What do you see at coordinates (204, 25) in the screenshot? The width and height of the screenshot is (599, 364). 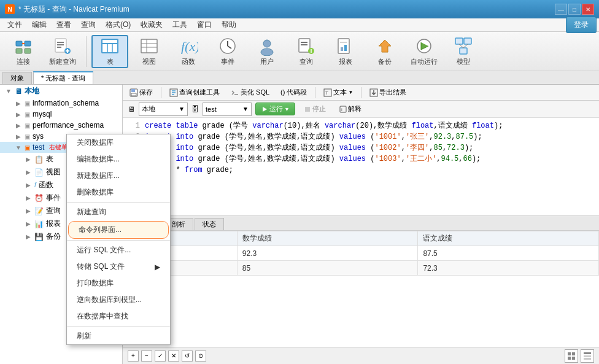 I see `menu-window: 窗口` at bounding box center [204, 25].